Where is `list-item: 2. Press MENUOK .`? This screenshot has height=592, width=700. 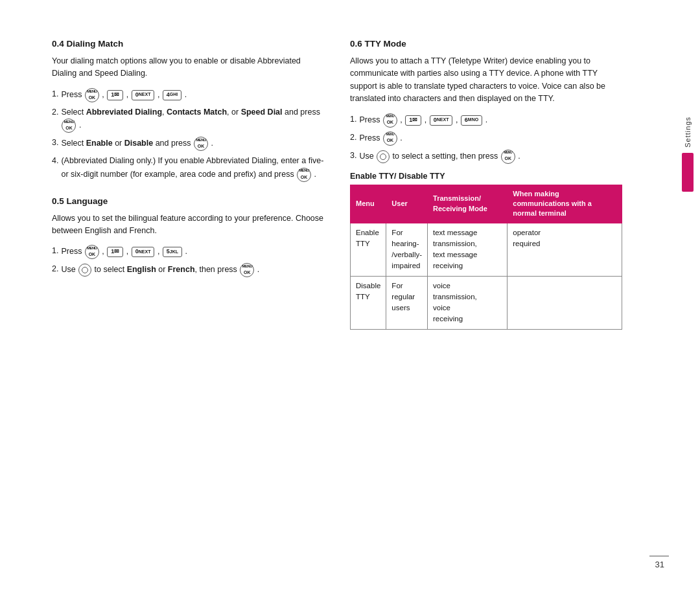
list-item: 2. Press MENUOK . is located at coordinates (486, 139).